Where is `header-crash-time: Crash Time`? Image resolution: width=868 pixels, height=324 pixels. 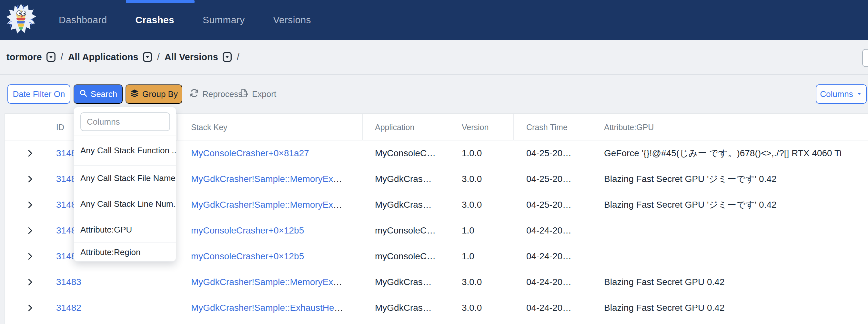
header-crash-time: Crash Time is located at coordinates (547, 127).